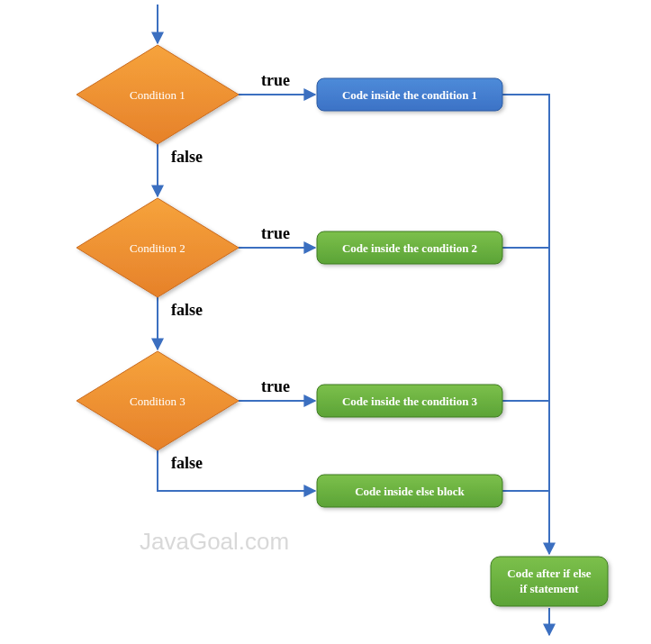 This screenshot has width=651, height=644. What do you see at coordinates (158, 402) in the screenshot?
I see `condition-3-label: Condition 3` at bounding box center [158, 402].